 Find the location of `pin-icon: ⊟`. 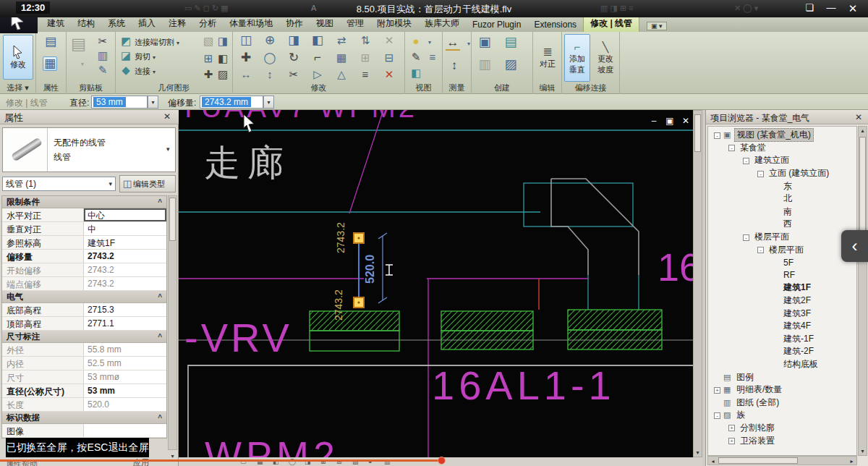

pin-icon: ⊟ is located at coordinates (389, 58).